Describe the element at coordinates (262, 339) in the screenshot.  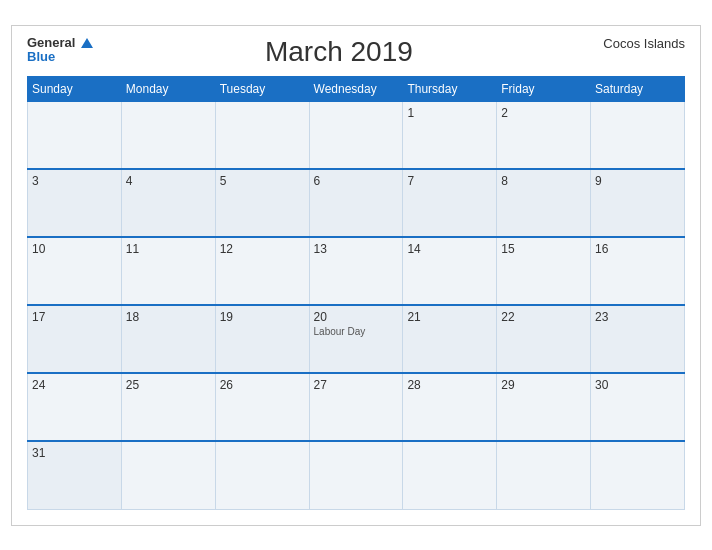
I see `table-row: 19` at that location.